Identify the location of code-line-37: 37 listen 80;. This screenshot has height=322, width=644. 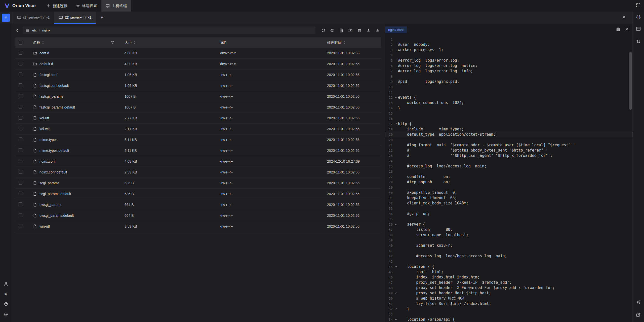
(509, 230).